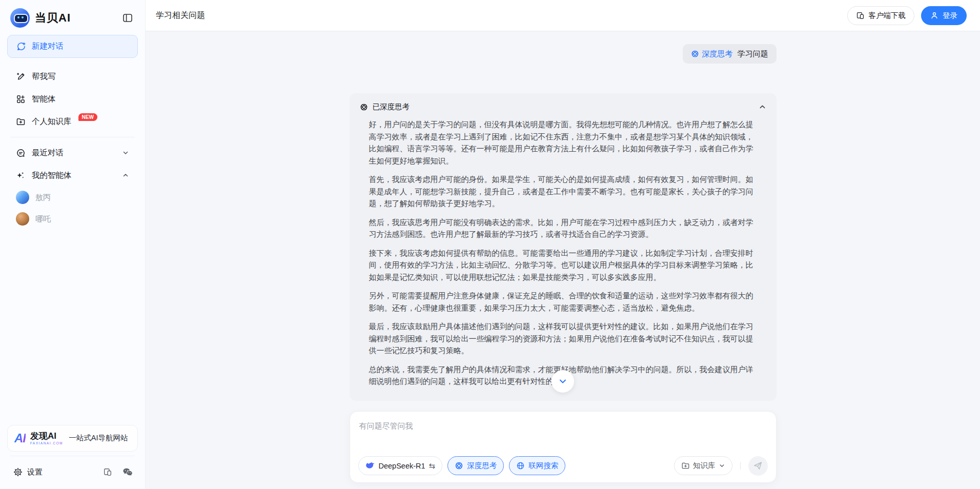 This screenshot has height=489, width=980. Describe the element at coordinates (564, 301) in the screenshot. I see `thinking-paragraph: 另外，可能需要提醒用户注意身体健康，保证充足的睡眠、合理的饮食和适量的运动，这些…` at that location.